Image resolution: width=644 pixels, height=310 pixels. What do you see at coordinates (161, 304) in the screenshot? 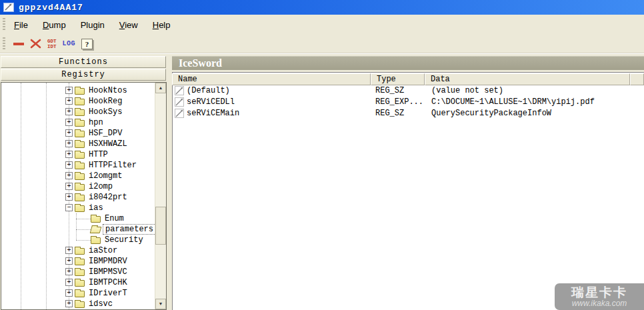
I see `scroll-down-arrow-icon: ▼` at bounding box center [161, 304].